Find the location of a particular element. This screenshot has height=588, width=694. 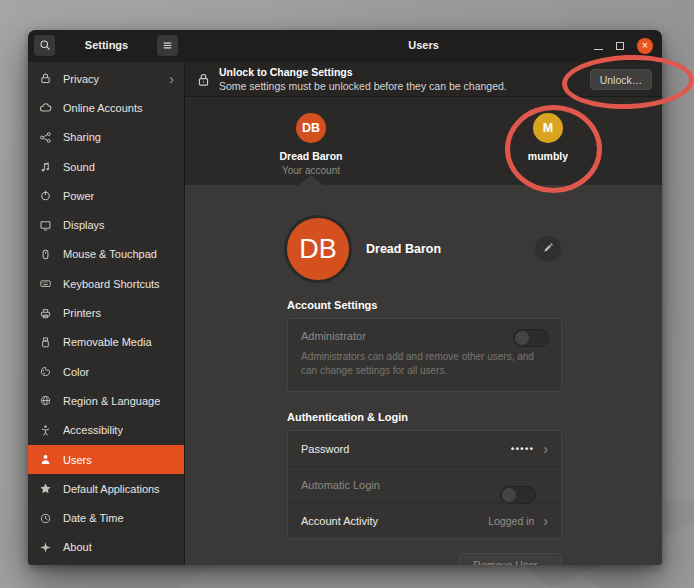

password-dots: ••••• is located at coordinates (522, 449).